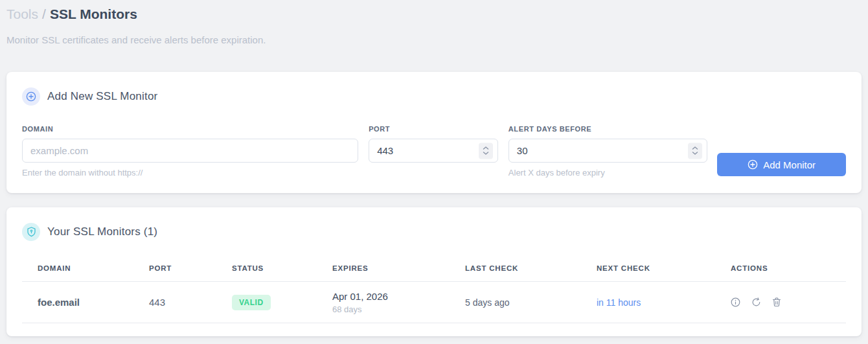  Describe the element at coordinates (777, 302) in the screenshot. I see `trash-icon` at that location.